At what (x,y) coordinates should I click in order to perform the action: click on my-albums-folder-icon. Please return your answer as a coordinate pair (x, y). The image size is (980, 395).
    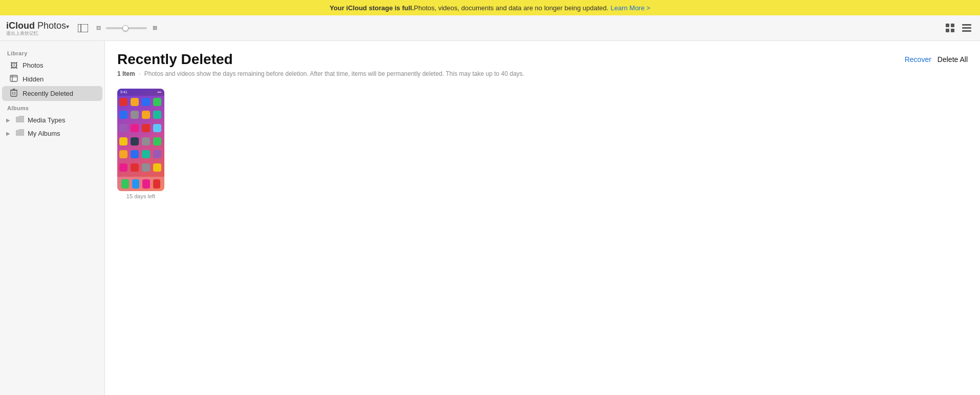
    Looking at the image, I should click on (20, 133).